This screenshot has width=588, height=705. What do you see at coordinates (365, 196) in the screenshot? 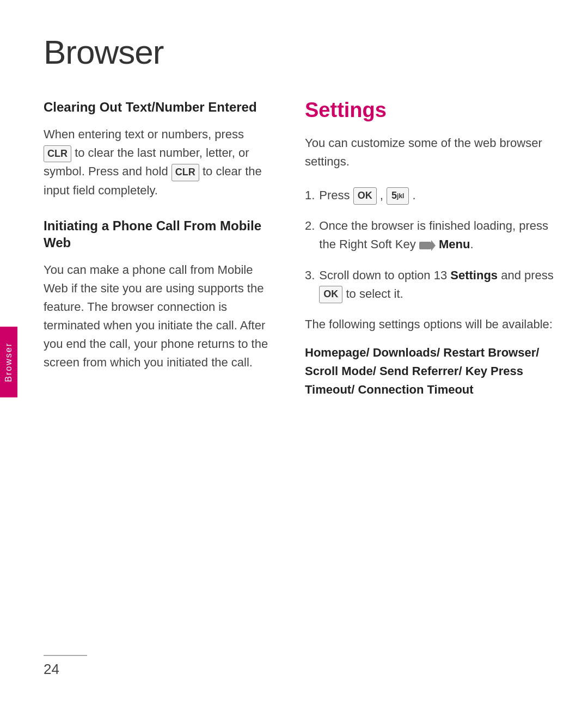
I see `ok-key-1: OK` at bounding box center [365, 196].